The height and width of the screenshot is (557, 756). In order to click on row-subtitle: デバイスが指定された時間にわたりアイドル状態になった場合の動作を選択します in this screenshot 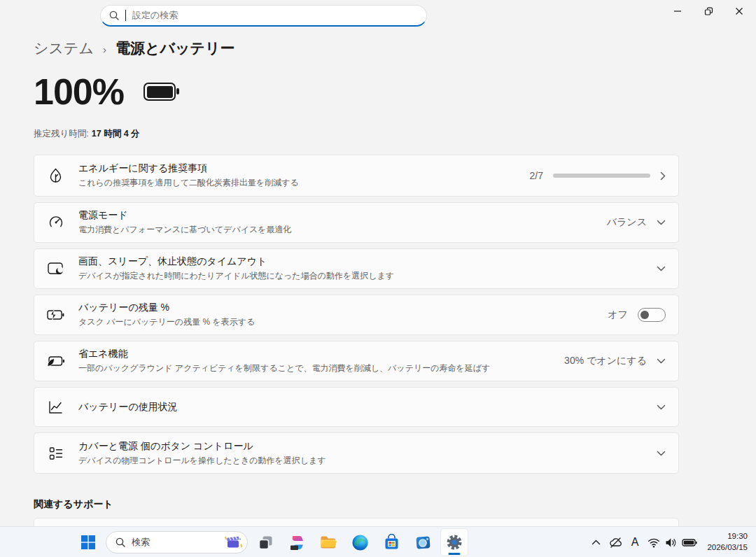, I will do `click(237, 276)`.